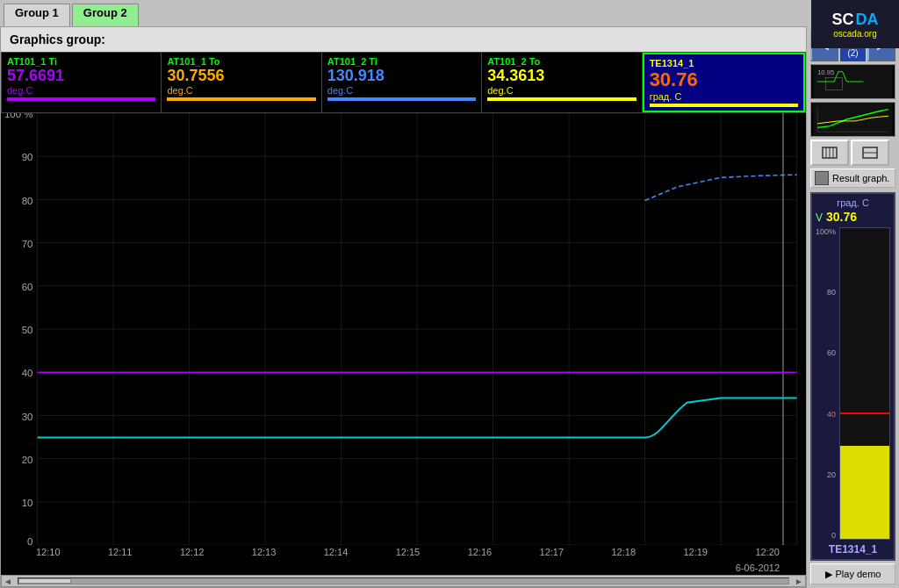  Describe the element at coordinates (767, 554) in the screenshot. I see `x-label-10: 12:20` at that location.